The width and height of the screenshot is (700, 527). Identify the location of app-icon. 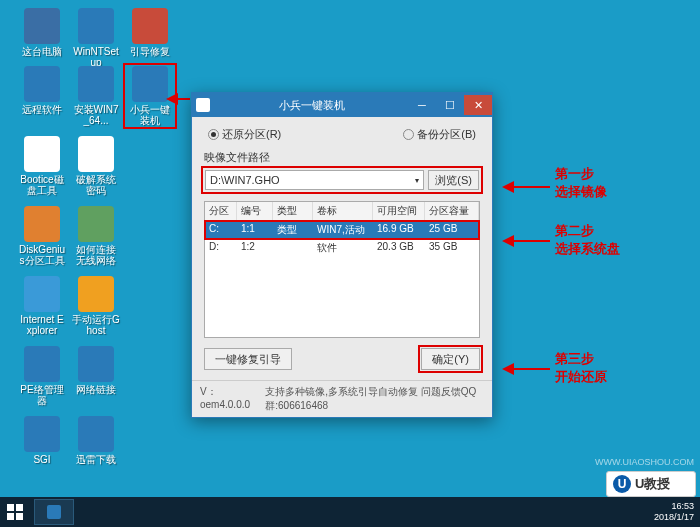
(203, 105).